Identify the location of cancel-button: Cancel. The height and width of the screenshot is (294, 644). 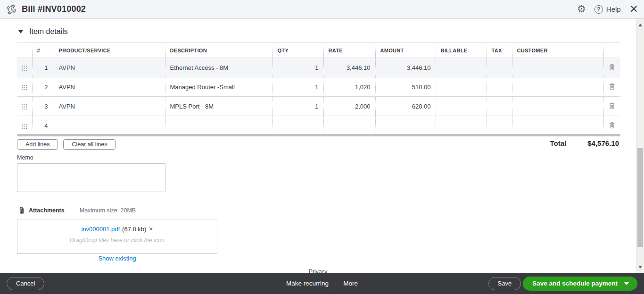
(25, 284).